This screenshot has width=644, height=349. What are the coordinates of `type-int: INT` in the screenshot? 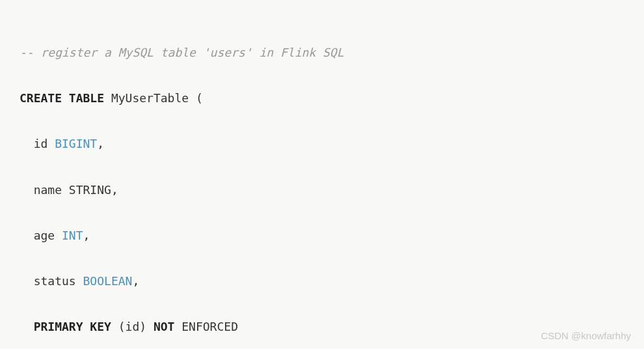 It's located at (73, 236).